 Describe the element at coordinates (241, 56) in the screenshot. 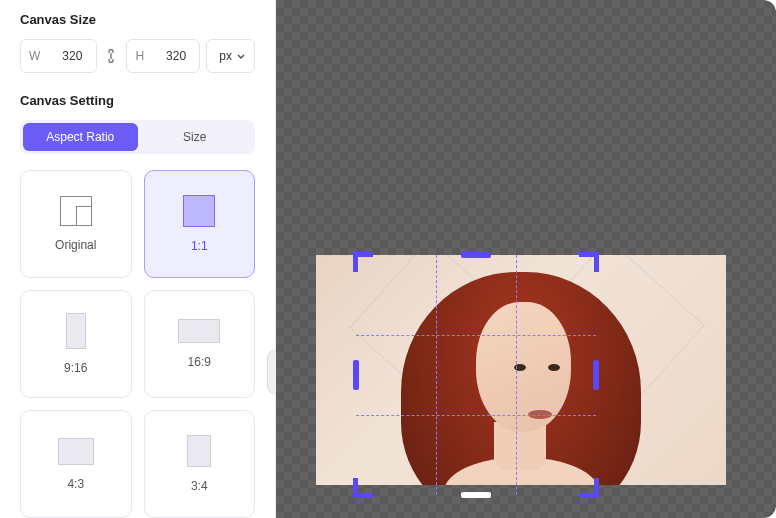

I see `chevron-down-icon` at that location.